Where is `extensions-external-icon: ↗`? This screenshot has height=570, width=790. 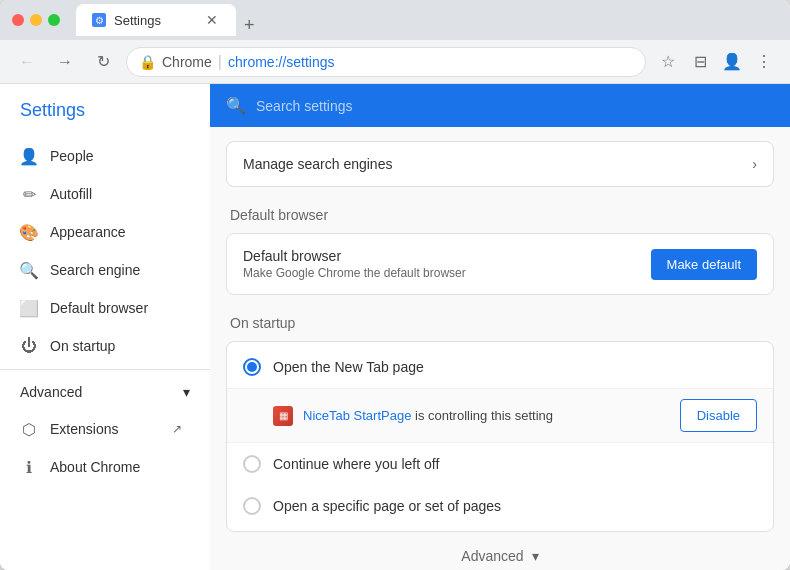
extensions-external-icon: ↗ is located at coordinates (177, 429).